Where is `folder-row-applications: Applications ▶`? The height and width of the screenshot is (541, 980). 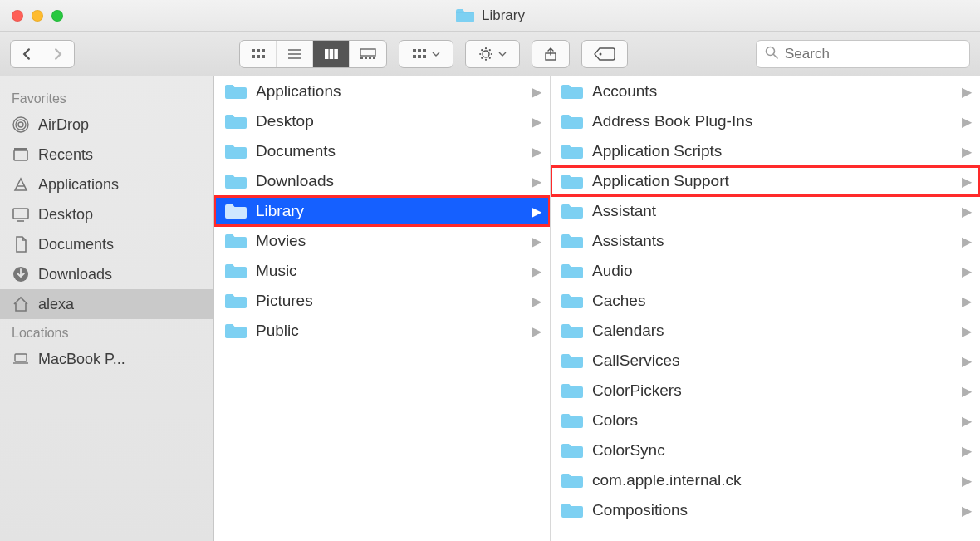 folder-row-applications: Applications ▶ is located at coordinates (382, 91).